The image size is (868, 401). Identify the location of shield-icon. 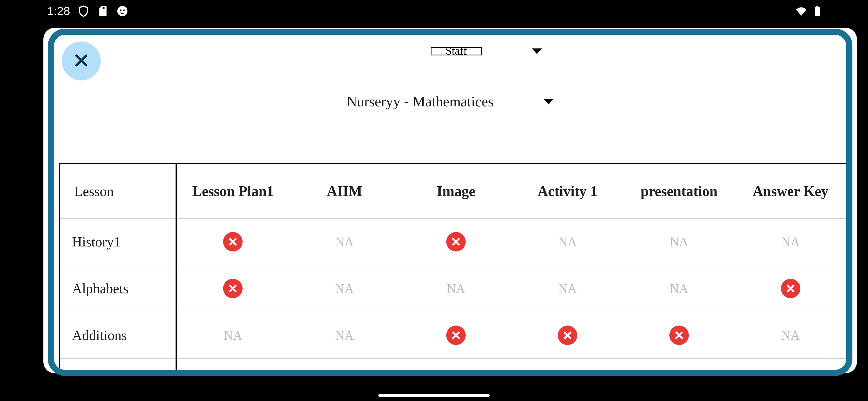
(84, 11).